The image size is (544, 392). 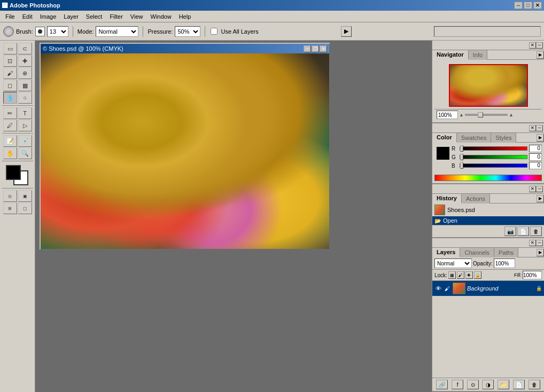 I want to click on history-snapshot-btn: 📷, so click(x=510, y=231).